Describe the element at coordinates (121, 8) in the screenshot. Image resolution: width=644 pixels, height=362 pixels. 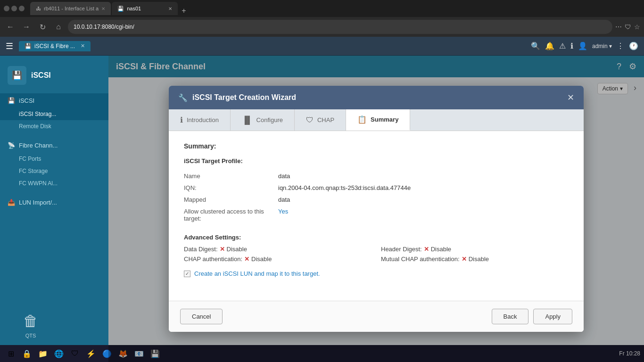
I see `tab2-favicon: 💾` at that location.